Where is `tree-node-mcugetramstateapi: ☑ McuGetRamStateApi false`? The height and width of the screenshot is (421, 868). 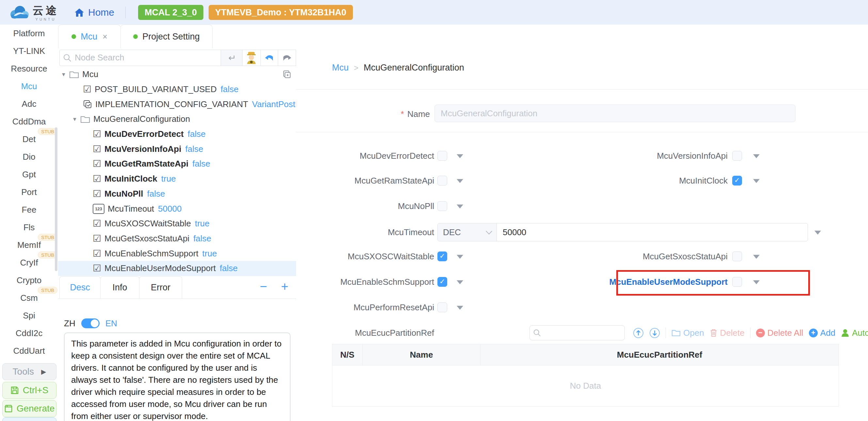 tree-node-mcugetramstateapi: ☑ McuGetRamStateApi false is located at coordinates (177, 164).